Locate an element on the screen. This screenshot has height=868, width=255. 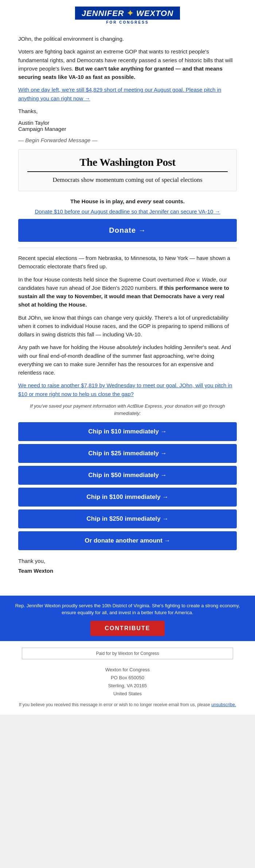
unsubscribe-block: If you believe you received this message… is located at coordinates (128, 705).